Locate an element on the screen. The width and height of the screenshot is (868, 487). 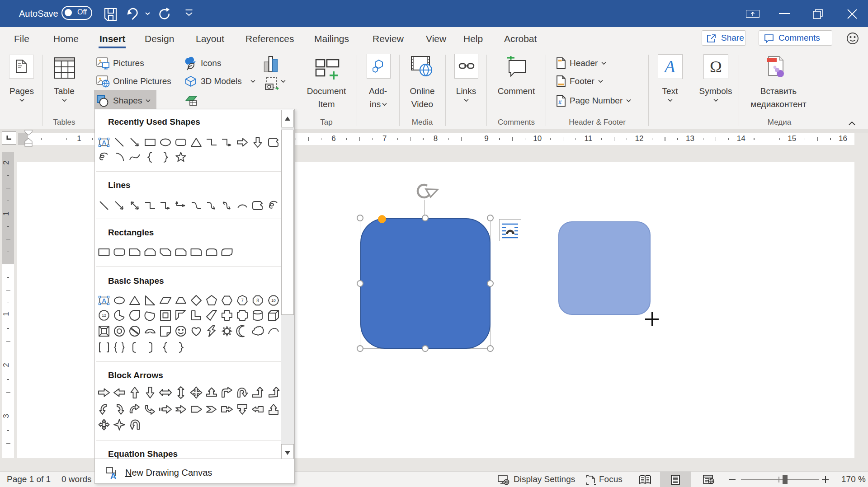
svg-text: 10 is located at coordinates (274, 300).